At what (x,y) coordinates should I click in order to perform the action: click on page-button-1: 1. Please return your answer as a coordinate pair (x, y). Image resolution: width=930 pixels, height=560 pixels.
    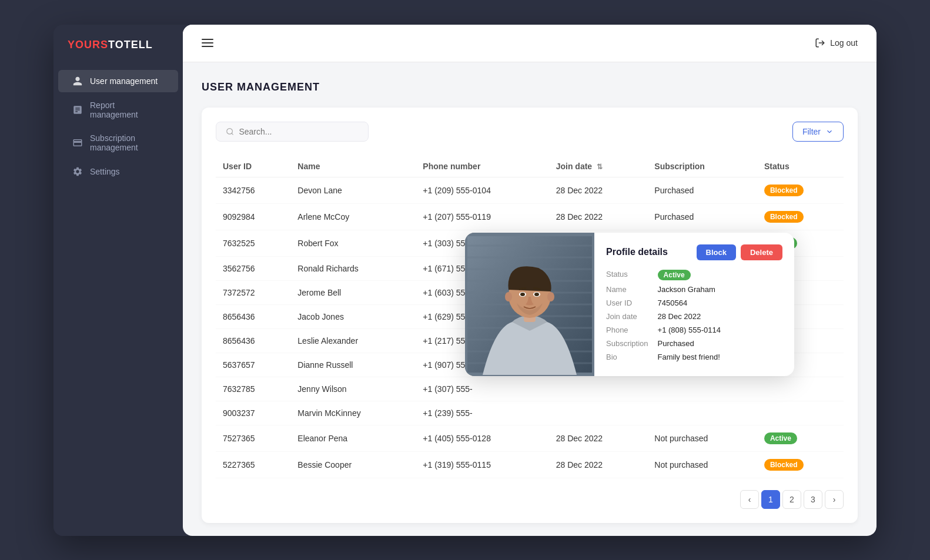
    Looking at the image, I should click on (771, 499).